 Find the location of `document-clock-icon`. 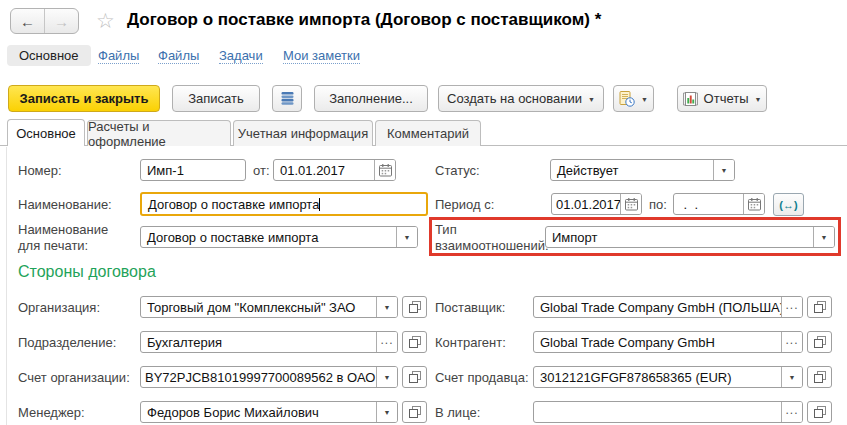

document-clock-icon is located at coordinates (627, 99).